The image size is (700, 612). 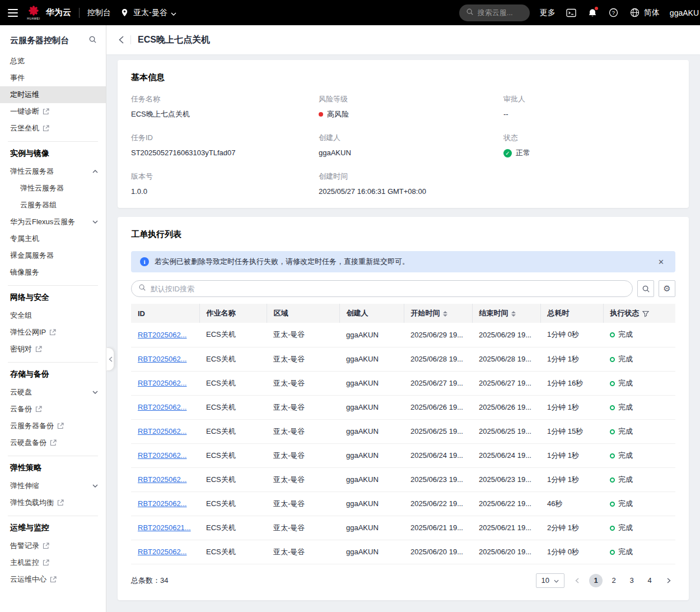 What do you see at coordinates (589, 114) in the screenshot?
I see `info-field-value: --` at bounding box center [589, 114].